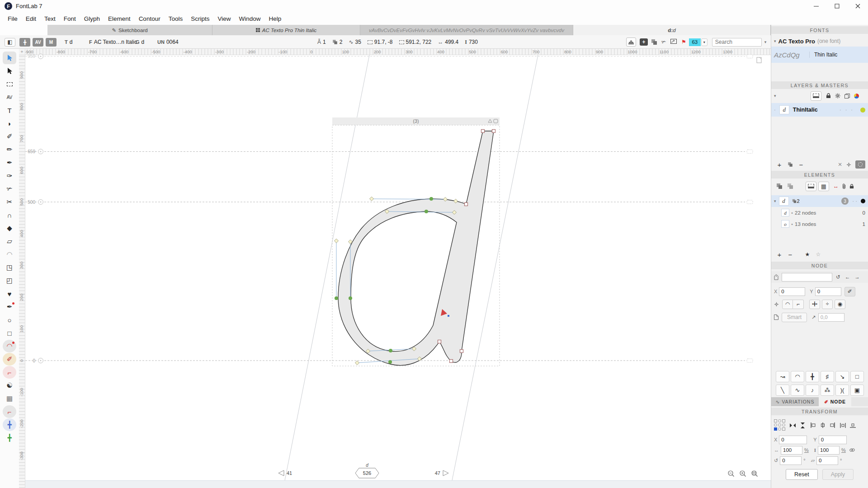  Describe the element at coordinates (828, 292) in the screenshot. I see `node-y-input` at that location.